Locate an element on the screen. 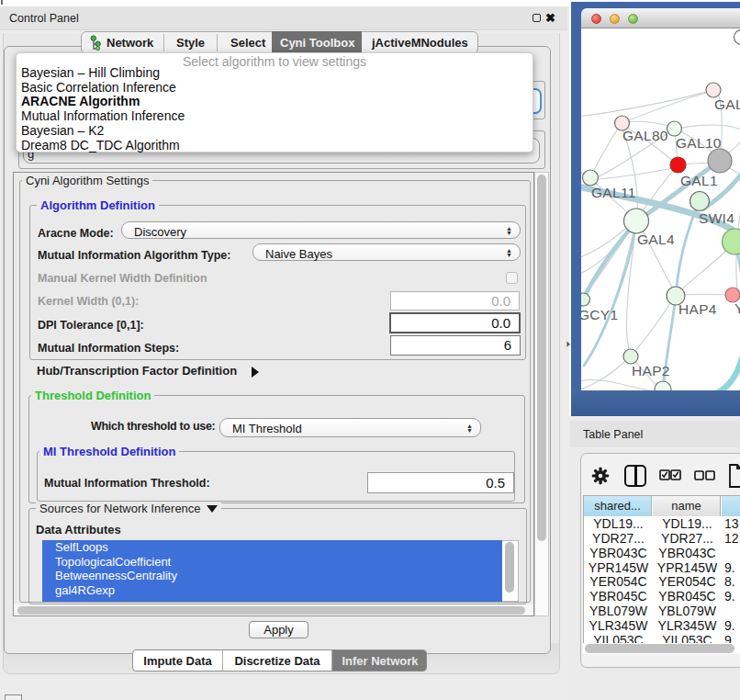  svg-text: SWI4 is located at coordinates (716, 219).